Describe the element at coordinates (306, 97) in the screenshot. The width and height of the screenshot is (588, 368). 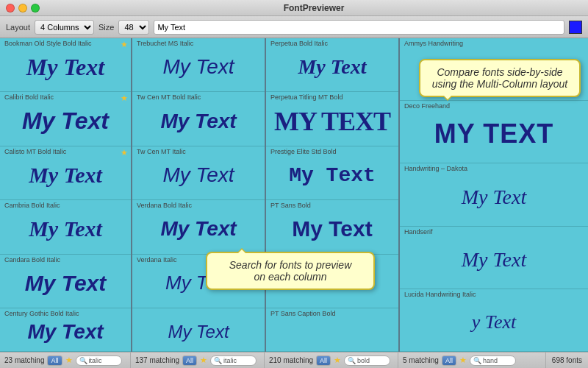
I see `font-name-label: Perpetua Titling MT Bold` at that location.